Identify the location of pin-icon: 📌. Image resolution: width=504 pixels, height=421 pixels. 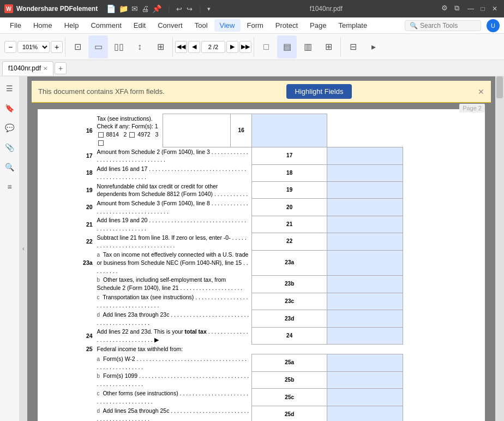
(157, 9).